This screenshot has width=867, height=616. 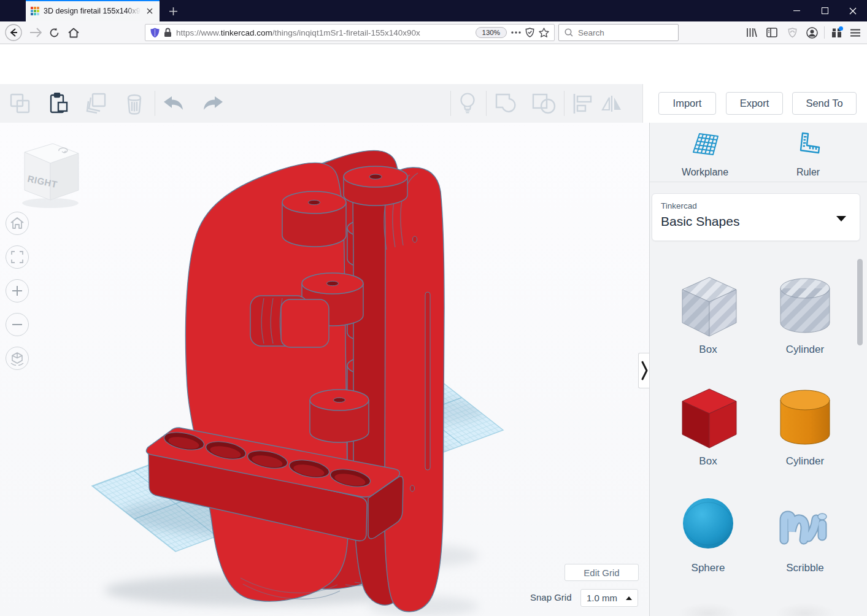 What do you see at coordinates (468, 104) in the screenshot?
I see `show-hide-bulb-button` at bounding box center [468, 104].